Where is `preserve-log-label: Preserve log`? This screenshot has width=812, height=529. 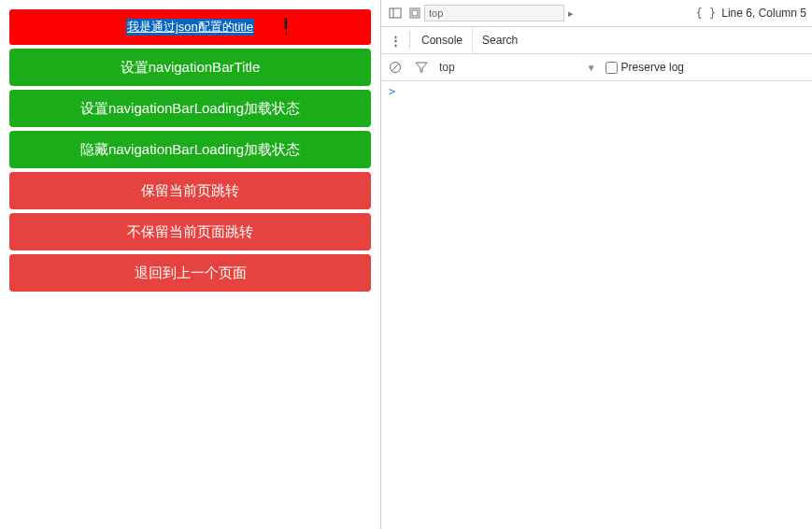 preserve-log-label: Preserve log is located at coordinates (652, 67).